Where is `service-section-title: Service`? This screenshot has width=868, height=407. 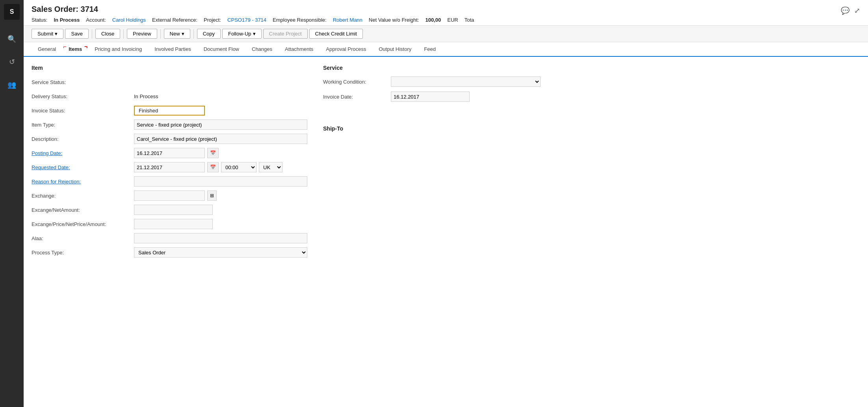
service-section-title: Service is located at coordinates (592, 68).